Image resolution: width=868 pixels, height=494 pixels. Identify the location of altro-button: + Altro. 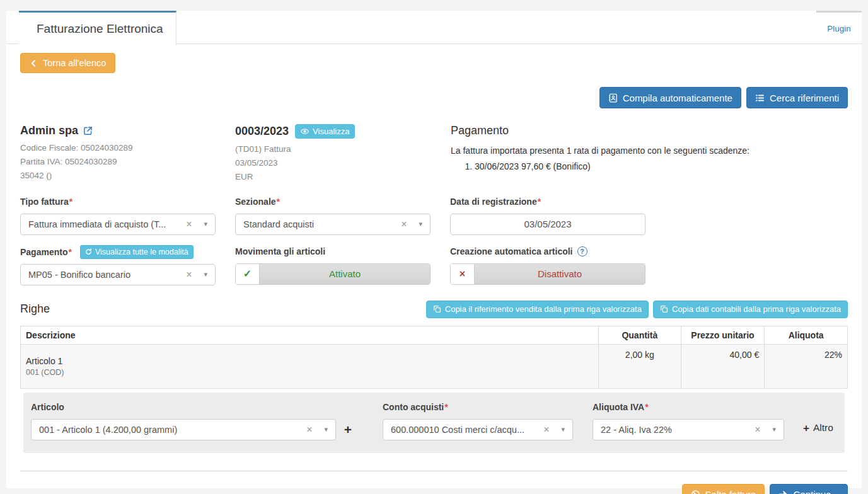
(818, 428).